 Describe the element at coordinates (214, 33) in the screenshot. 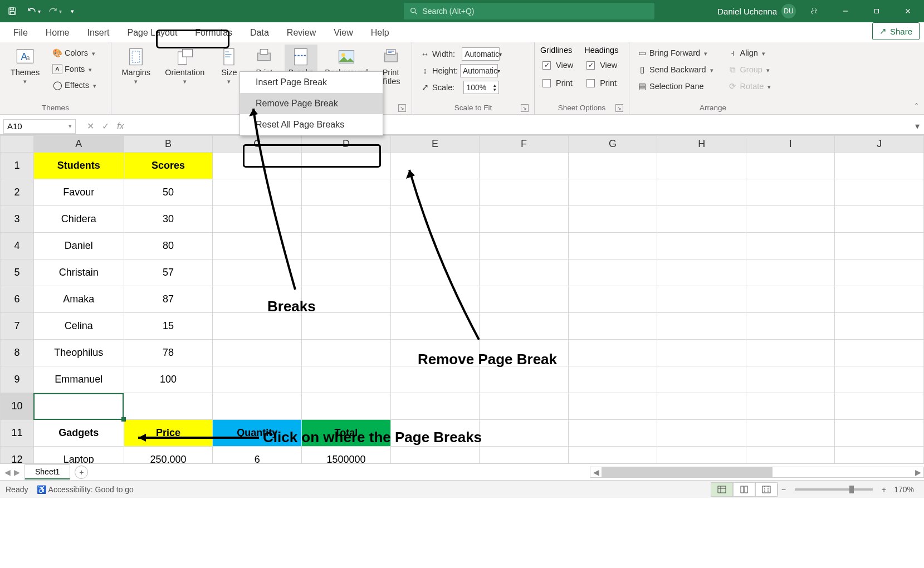

I see `tab-formulas: Formulas` at that location.